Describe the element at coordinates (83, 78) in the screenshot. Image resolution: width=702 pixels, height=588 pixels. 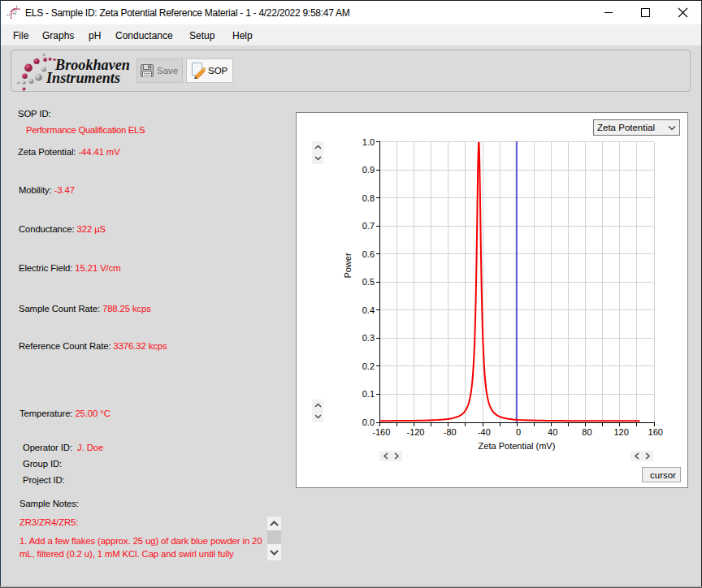
I see `svg-text: Instruments` at that location.